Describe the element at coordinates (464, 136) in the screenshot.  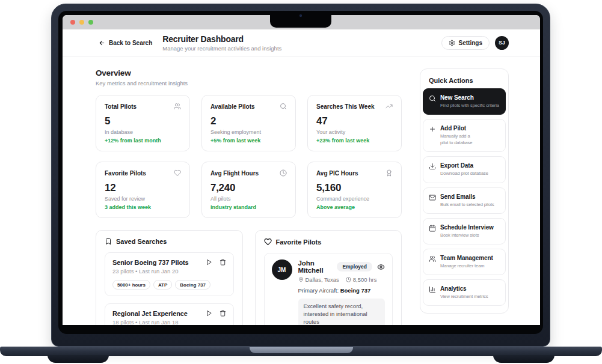
I see `quick-action-add-pilot: Add Pilot Manually add a pilot to databa…` at that location.